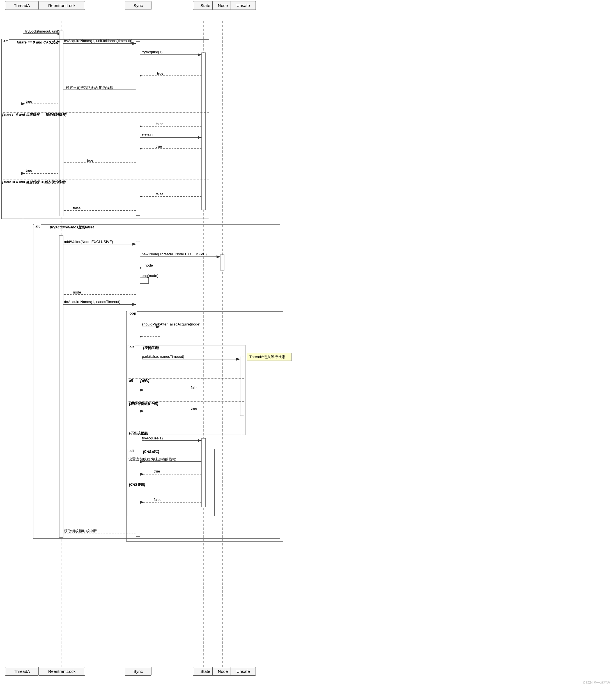 The width and height of the screenshot is (616, 688). Describe the element at coordinates (243, 671) in the screenshot. I see `lifeline-box-unsafe-bottom: Unsafe` at that location.